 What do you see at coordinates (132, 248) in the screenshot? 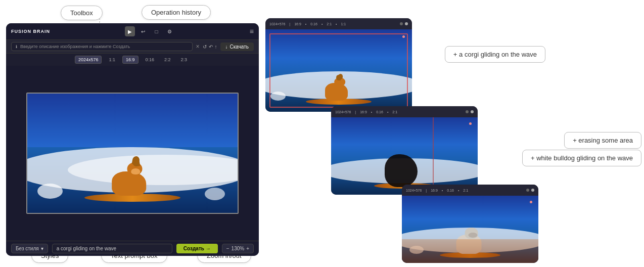
I see `bottom-bar: Без стиля ▾ Создать → − 130% +` at bounding box center [132, 248].